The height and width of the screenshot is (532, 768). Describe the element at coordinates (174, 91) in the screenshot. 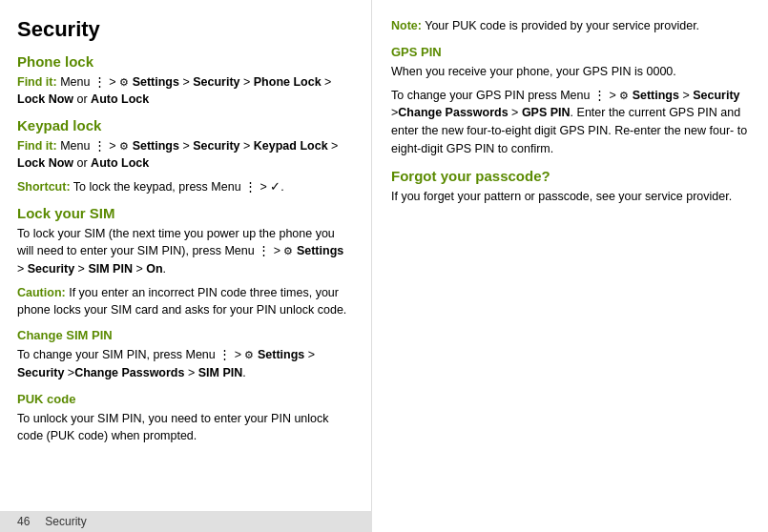

I see `phone-lock-findit-text: Menu ⋮ > Settings > Security > Phone Loc…` at that location.